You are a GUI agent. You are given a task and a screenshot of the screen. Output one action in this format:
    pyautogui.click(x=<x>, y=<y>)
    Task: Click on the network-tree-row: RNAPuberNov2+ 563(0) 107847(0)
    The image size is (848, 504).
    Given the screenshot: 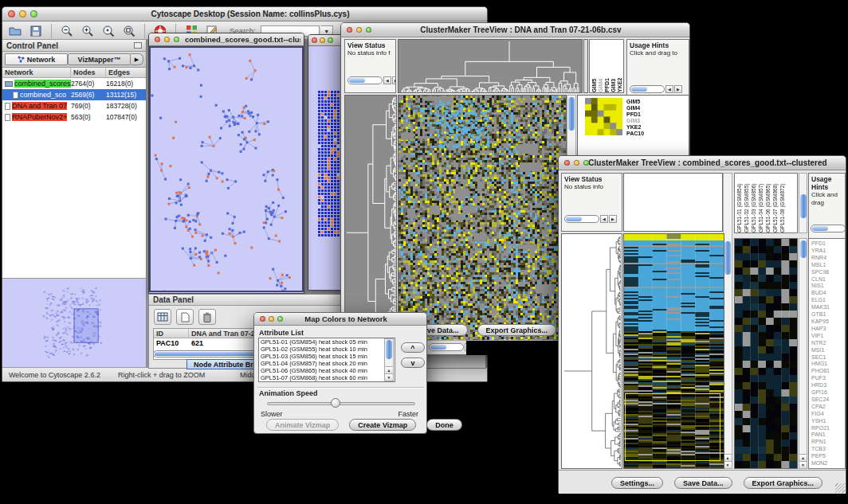 What is the action you would take?
    pyautogui.click(x=74, y=117)
    